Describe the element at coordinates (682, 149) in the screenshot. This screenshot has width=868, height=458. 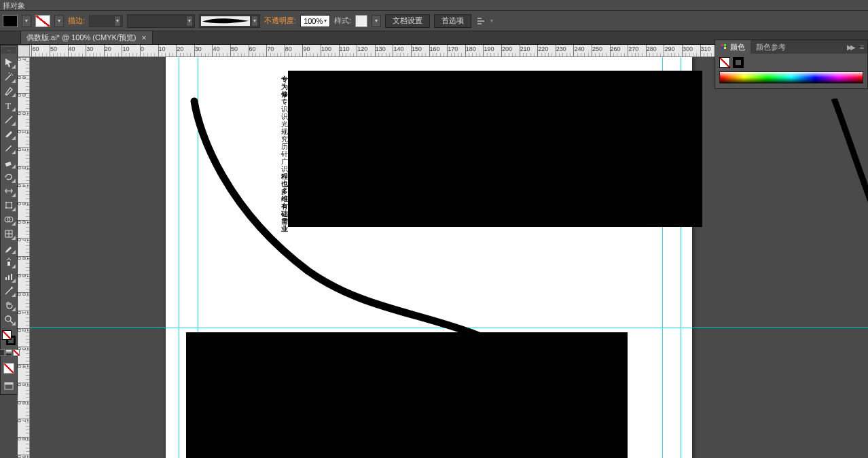
I see `black-rect-1b` at that location.